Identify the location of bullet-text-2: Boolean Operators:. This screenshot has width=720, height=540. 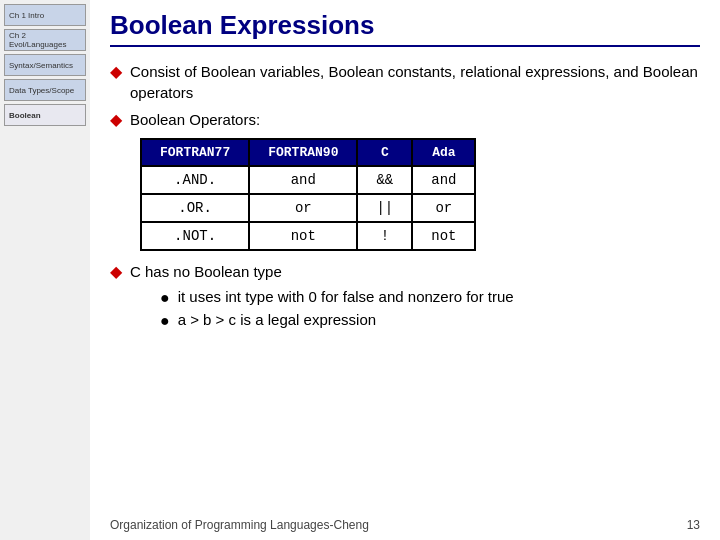
(195, 120).